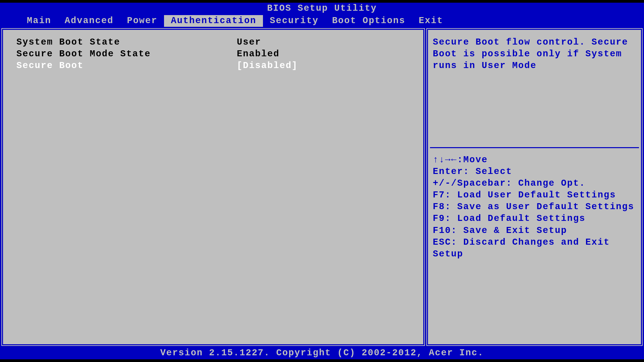 Image resolution: width=644 pixels, height=362 pixels. Describe the element at coordinates (535, 147) in the screenshot. I see `help-divider` at that location.